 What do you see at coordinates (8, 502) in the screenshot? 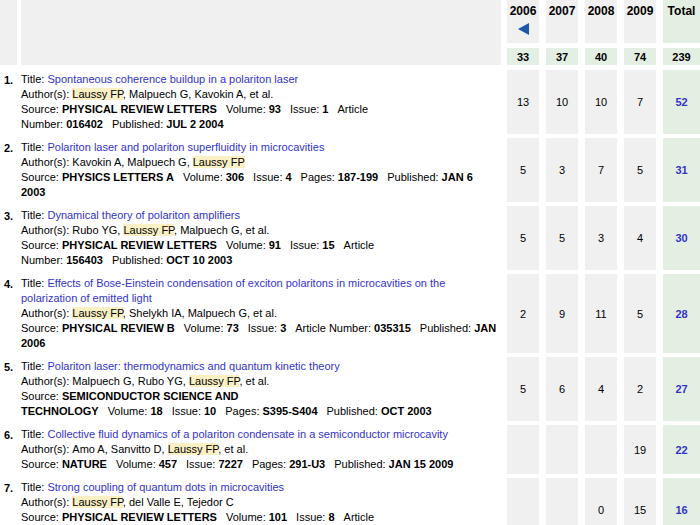
I see `paper-number: 7.` at bounding box center [8, 502].